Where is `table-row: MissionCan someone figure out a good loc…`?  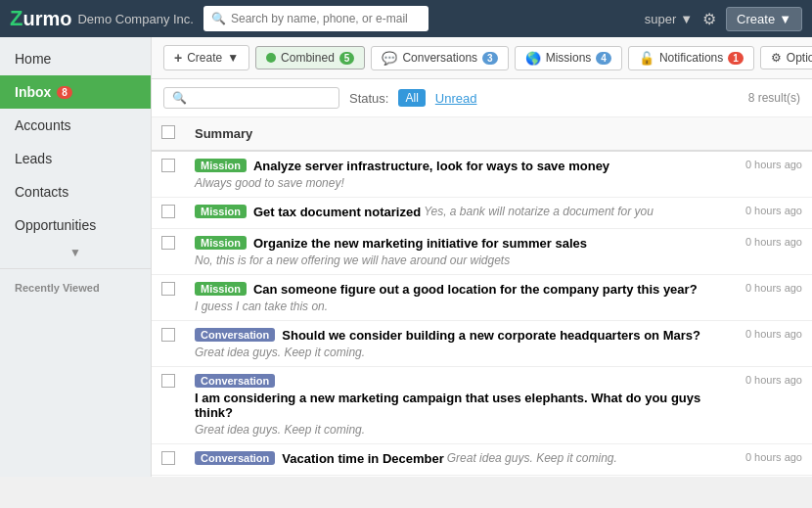
table-row: MissionCan someone figure out a good loc… is located at coordinates (481, 298).